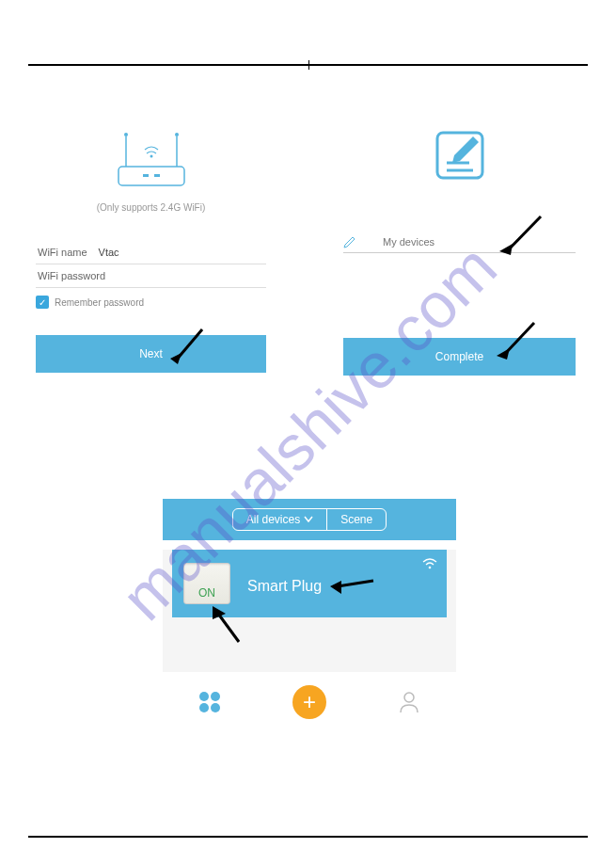  I want to click on device-name-panel: My devices Complete, so click(459, 251).